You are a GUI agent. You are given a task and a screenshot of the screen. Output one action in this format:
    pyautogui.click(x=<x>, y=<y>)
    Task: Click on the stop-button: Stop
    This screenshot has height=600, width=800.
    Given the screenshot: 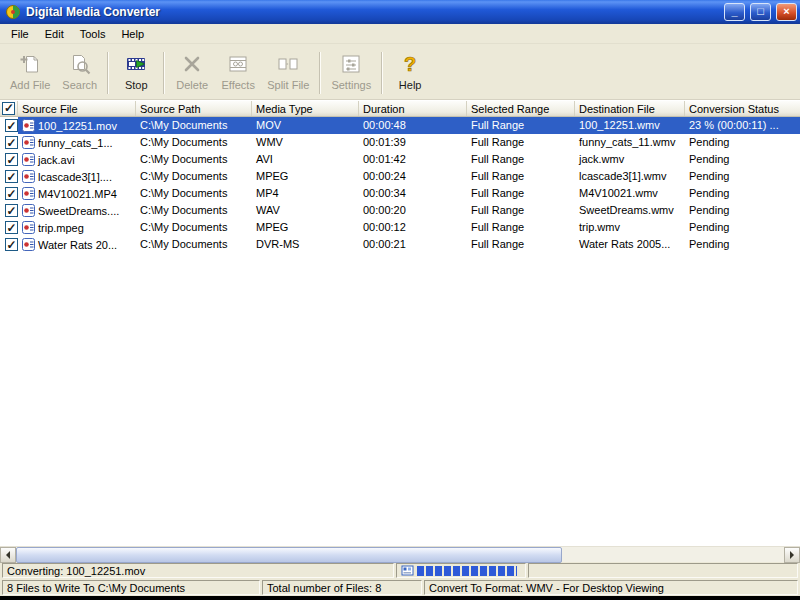 What is the action you would take?
    pyautogui.click(x=136, y=70)
    